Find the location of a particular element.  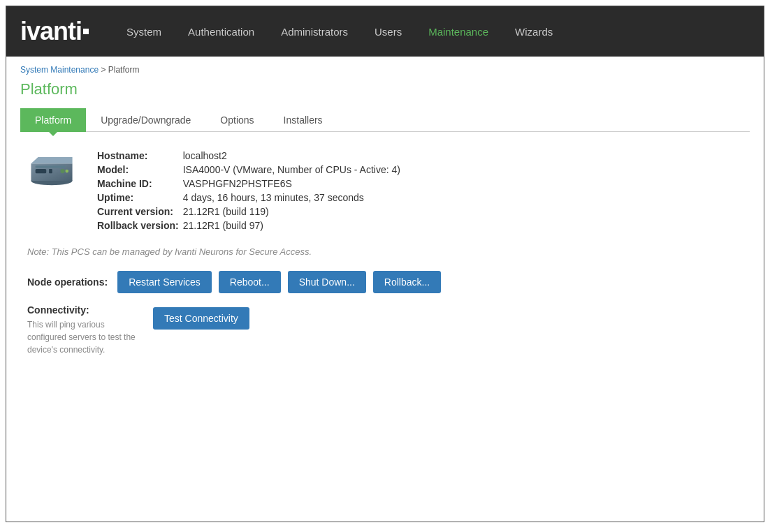

info-row-rollback-version: Rollback version: 21.12R1 (build 97) is located at coordinates (251, 226).